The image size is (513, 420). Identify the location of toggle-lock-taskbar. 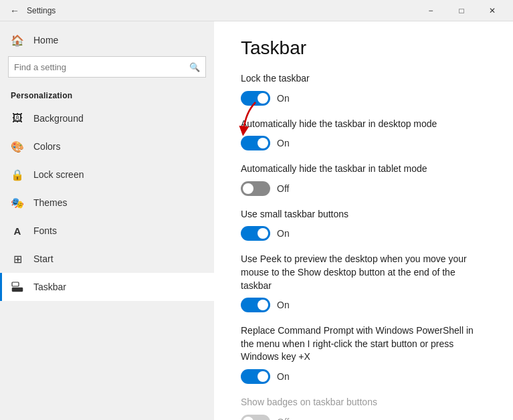
(255, 98).